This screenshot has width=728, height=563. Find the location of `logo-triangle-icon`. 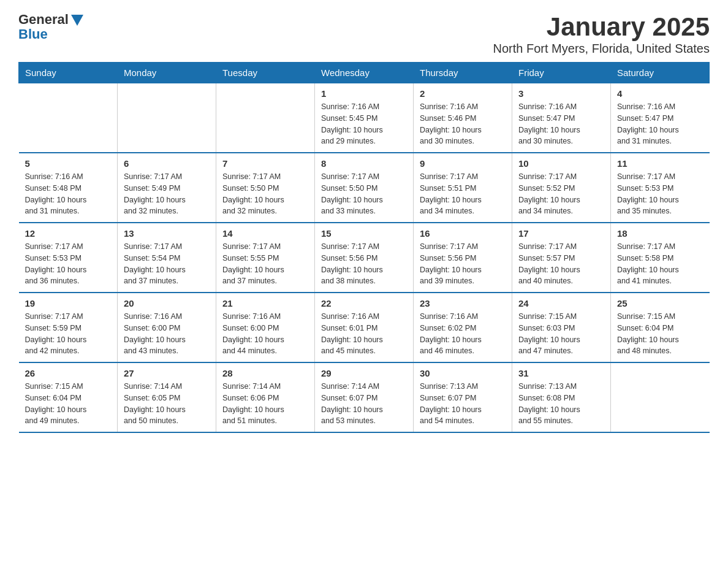

logo-triangle-icon is located at coordinates (77, 20).